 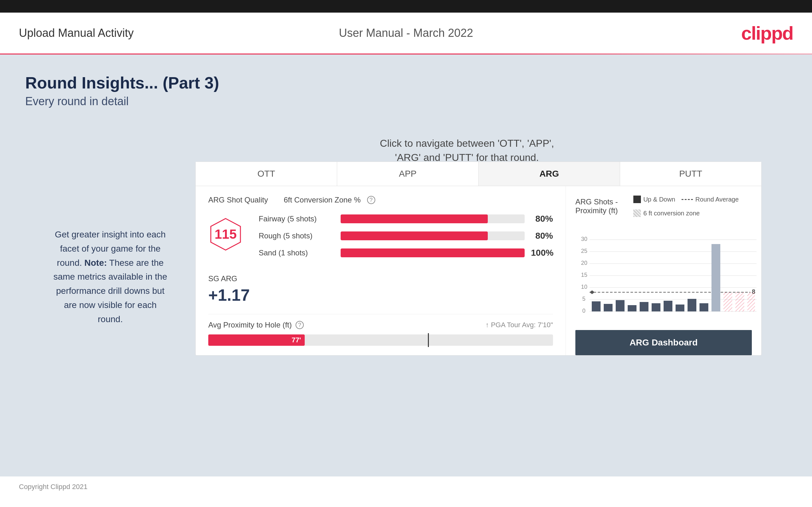 I want to click on upload-label: Upload Manual Activity, so click(x=76, y=33).